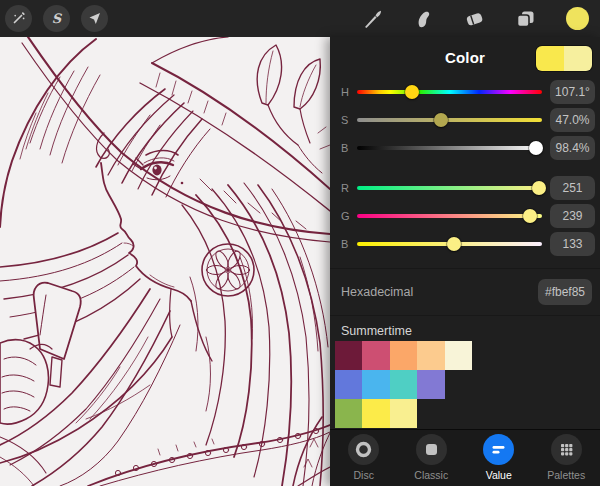 The image size is (600, 486). Describe the element at coordinates (539, 188) in the screenshot. I see `rgb-r-slider-thumb` at that location.